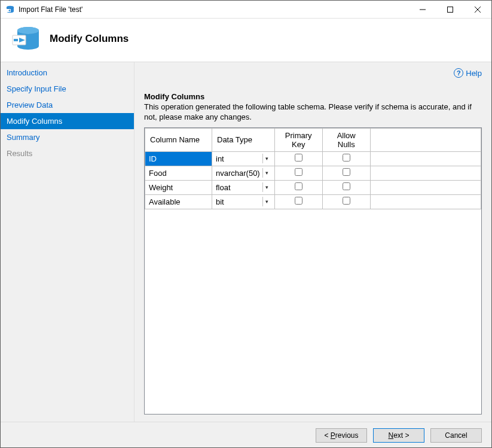 The width and height of the screenshot is (492, 448). What do you see at coordinates (399, 435) in the screenshot?
I see `next-button: Next >` at bounding box center [399, 435].